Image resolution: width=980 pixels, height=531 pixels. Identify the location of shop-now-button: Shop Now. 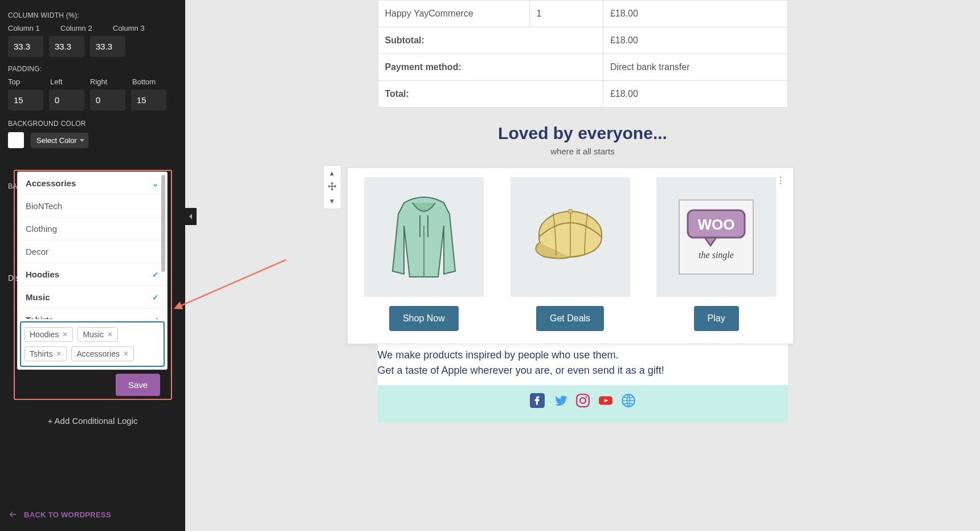
(424, 318).